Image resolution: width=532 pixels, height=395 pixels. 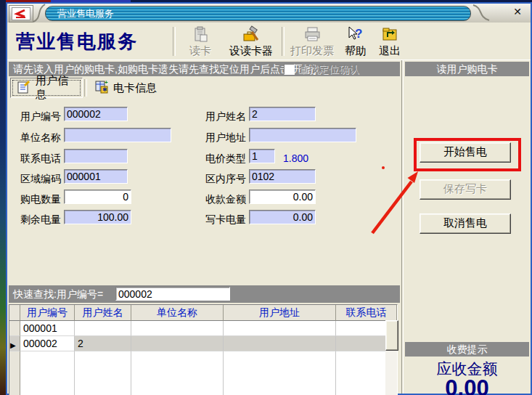 What do you see at coordinates (200, 51) in the screenshot?
I see `read-card-label: 读卡` at bounding box center [200, 51].